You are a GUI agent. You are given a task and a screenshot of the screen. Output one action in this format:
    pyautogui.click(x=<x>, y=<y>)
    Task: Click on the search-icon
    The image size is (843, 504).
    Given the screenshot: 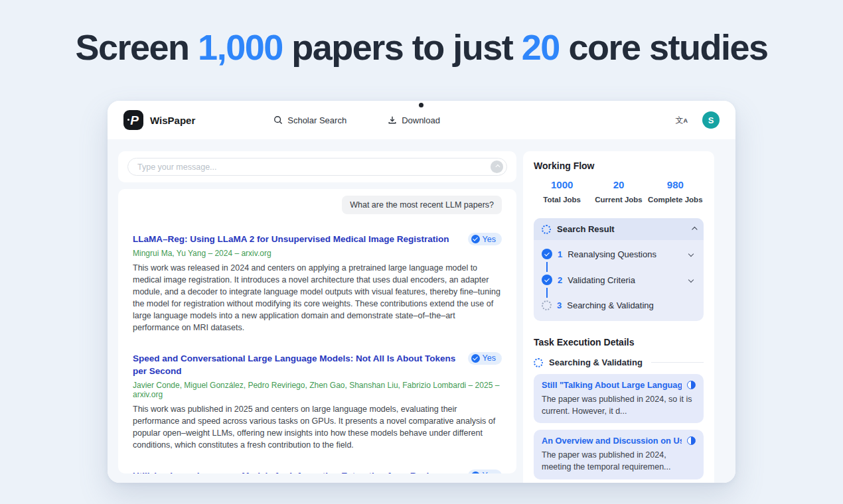 What is the action you would take?
    pyautogui.click(x=278, y=120)
    